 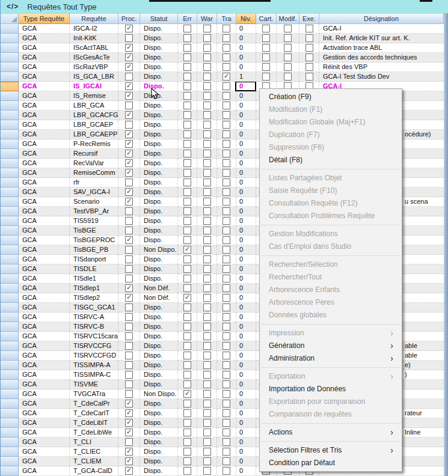 I want to click on cell-requete: TISDLE, so click(x=94, y=269).